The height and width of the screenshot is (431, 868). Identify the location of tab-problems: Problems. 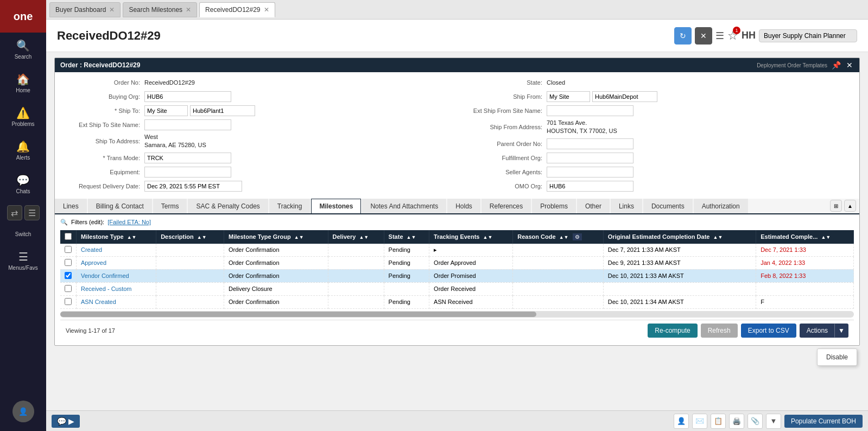
(554, 206).